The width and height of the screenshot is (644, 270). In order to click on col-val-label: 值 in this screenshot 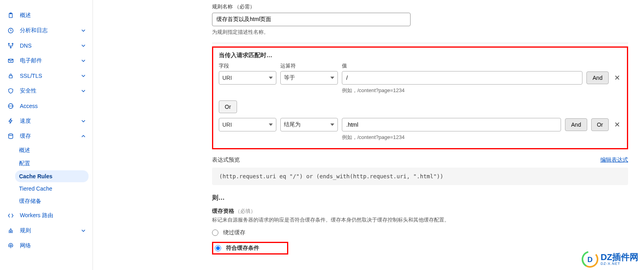, I will do `click(482, 66)`.